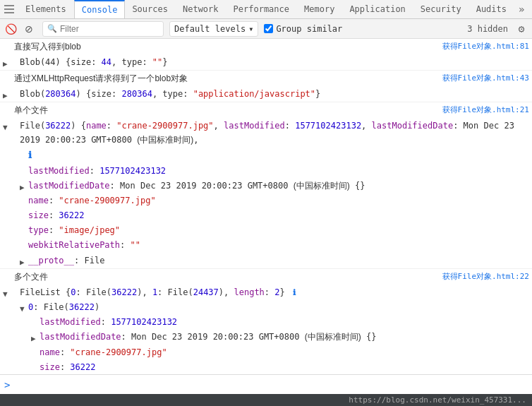  I want to click on entry-3-file-root: ▼ File(36222) {name: "crane-2900977.jpg"…, so click(266, 133).